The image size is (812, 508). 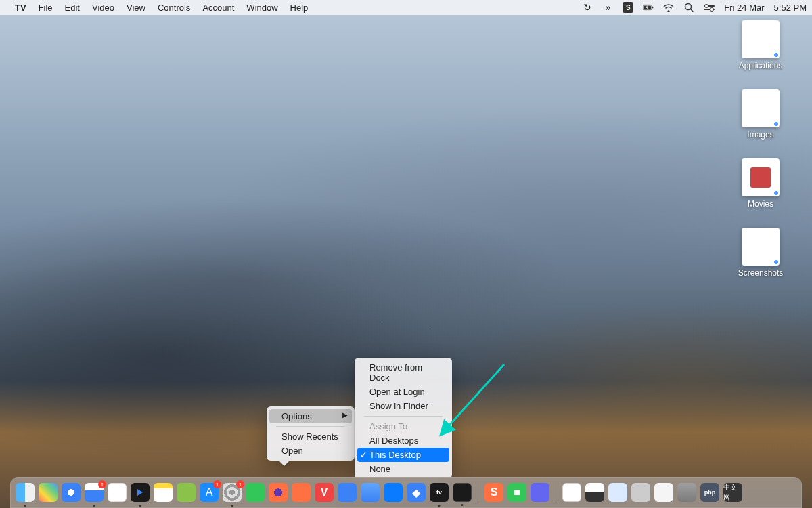 What do you see at coordinates (744, 8) in the screenshot?
I see `menubar-date: Fri 24 Mar` at bounding box center [744, 8].